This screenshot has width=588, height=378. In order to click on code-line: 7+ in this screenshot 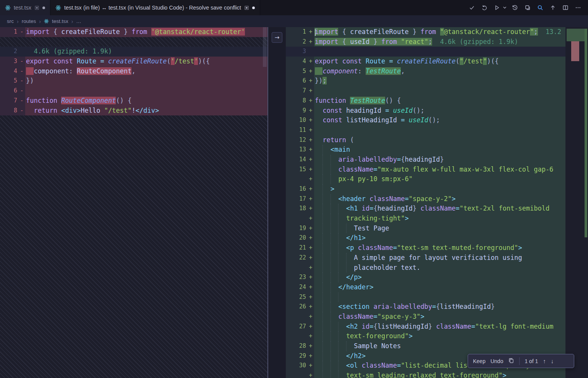, I will do `click(426, 91)`.